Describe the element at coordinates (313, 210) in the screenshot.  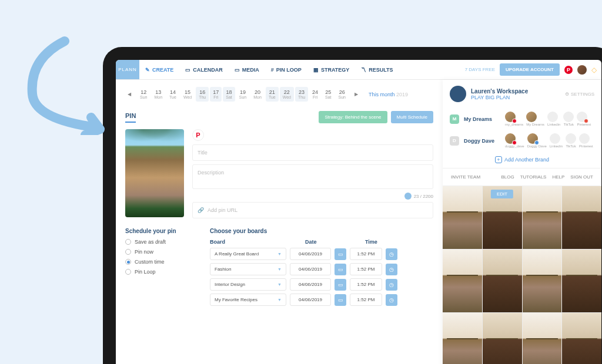
I see `url-input: 🔗Add pin URL` at that location.